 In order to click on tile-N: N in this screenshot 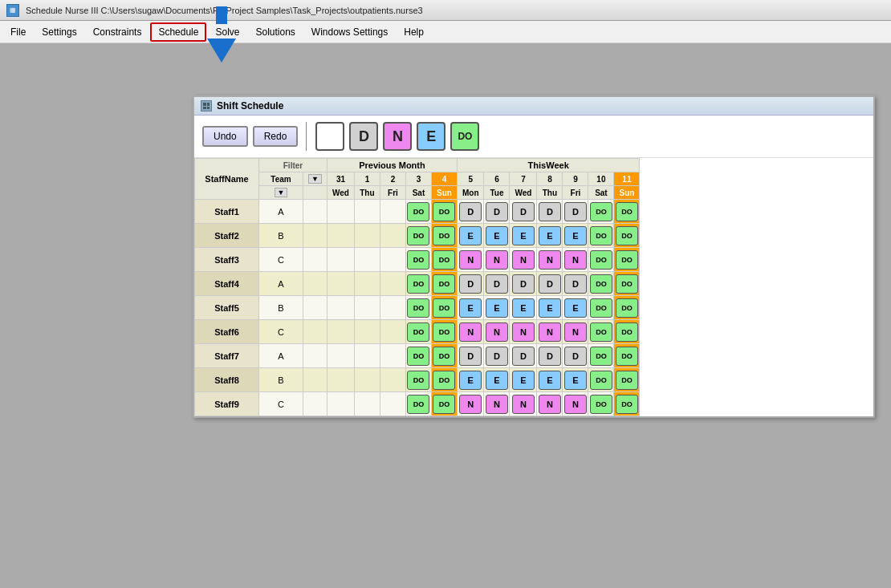, I will do `click(397, 136)`.